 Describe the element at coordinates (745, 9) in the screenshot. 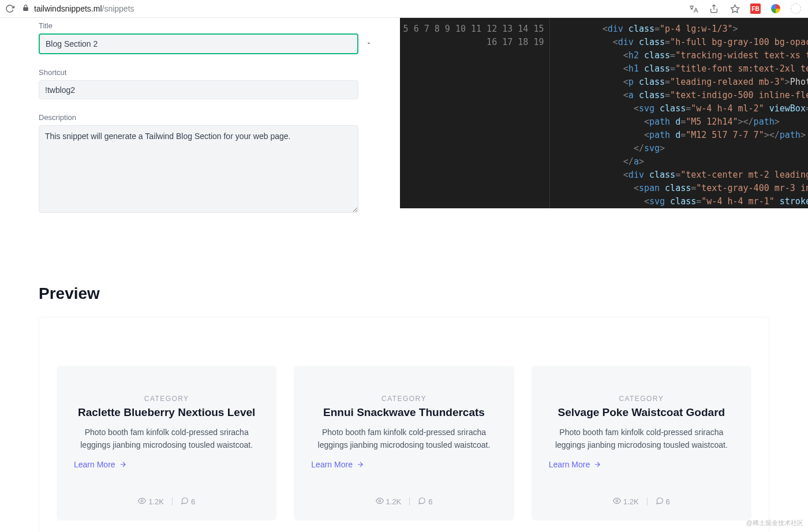

I see `browser-actions: FB` at that location.